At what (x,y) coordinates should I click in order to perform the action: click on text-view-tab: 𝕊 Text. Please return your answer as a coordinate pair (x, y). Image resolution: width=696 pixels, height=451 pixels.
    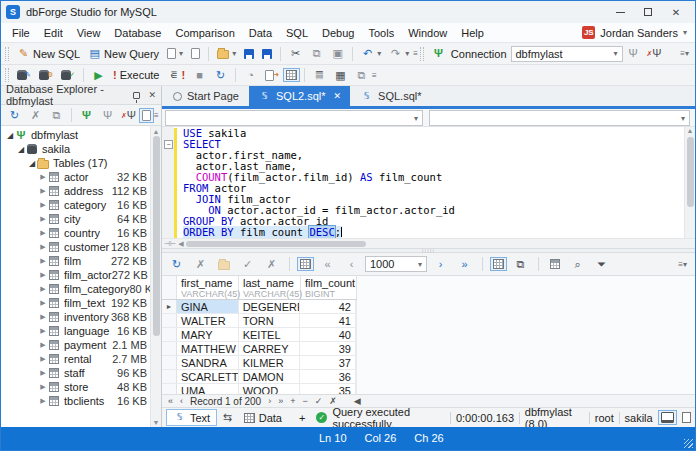
    Looking at the image, I should click on (192, 418).